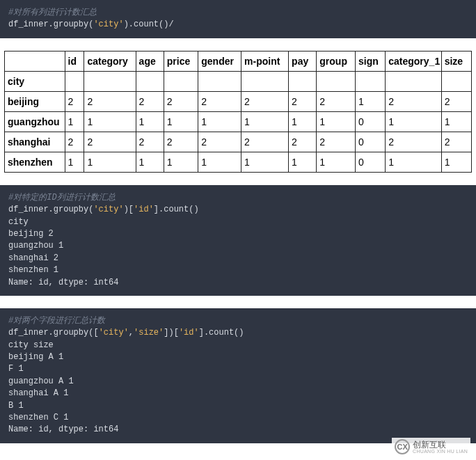 The height and width of the screenshot is (460, 476). I want to click on code-string: 'size', so click(149, 333).